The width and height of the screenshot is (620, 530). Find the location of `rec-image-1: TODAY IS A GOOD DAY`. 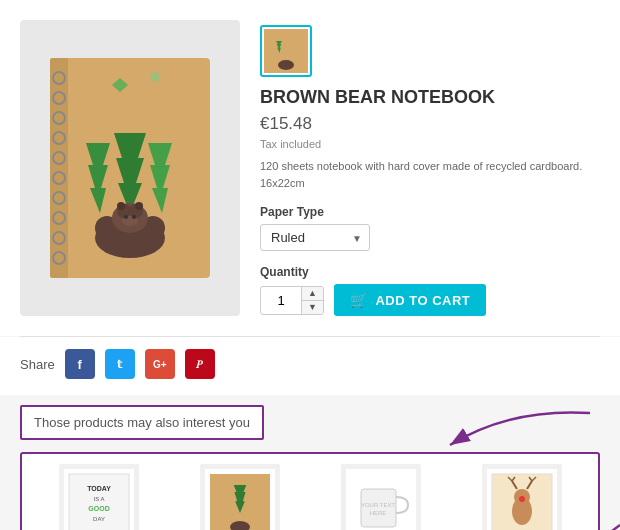

rec-image-1: TODAY IS A GOOD DAY is located at coordinates (99, 497).